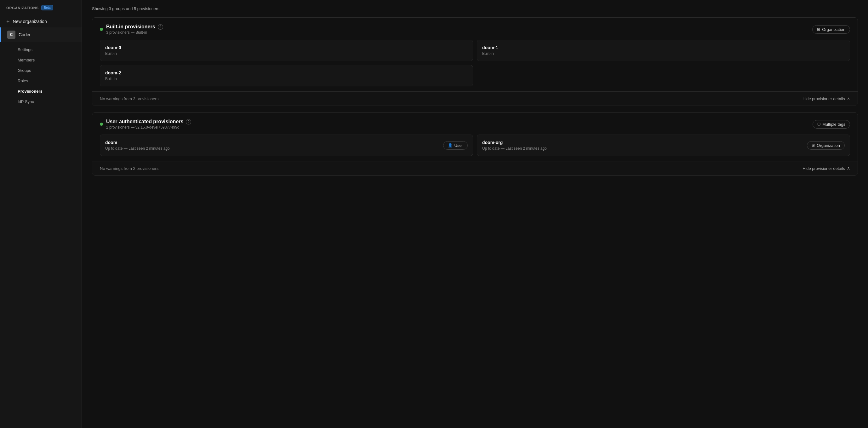  Describe the element at coordinates (824, 168) in the screenshot. I see `user-auth-hide-details-label: Hide provisioner details` at that location.